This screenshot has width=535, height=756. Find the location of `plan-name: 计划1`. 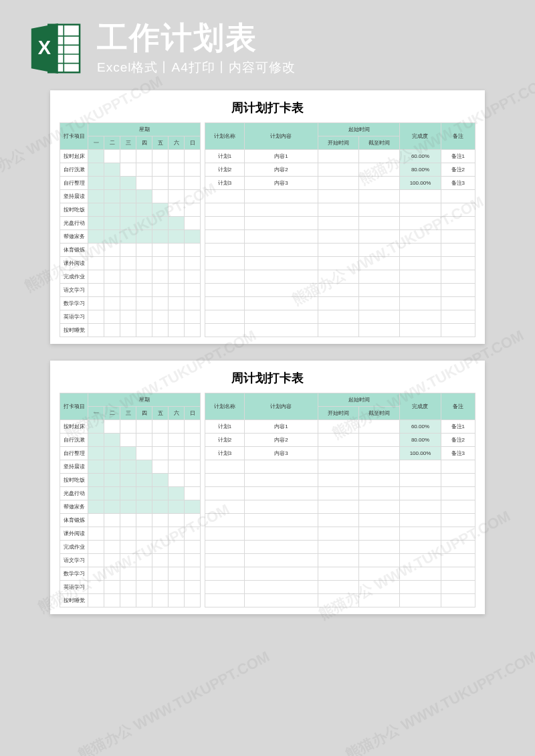

plan-name: 计划1 is located at coordinates (225, 157).